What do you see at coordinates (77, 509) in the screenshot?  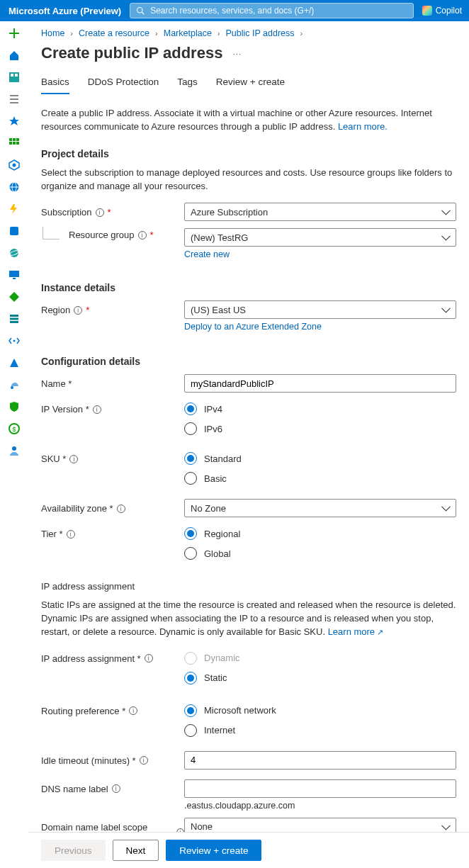 I see `availability-zone-label: Availability zone *` at bounding box center [77, 509].